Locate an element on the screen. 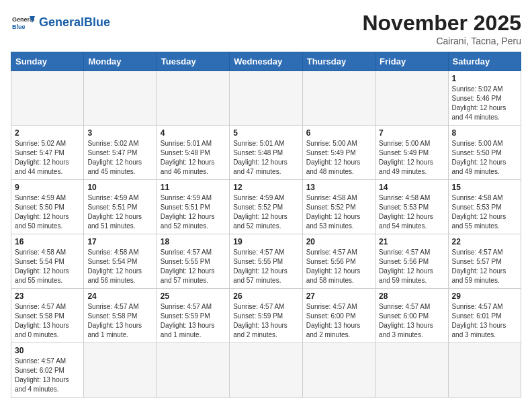 Image resolution: width=532 pixels, height=411 pixels. day-30: 30 Sunrise: 4:57 AM Sunset: 6:02 PM Dayl… is located at coordinates (48, 371).